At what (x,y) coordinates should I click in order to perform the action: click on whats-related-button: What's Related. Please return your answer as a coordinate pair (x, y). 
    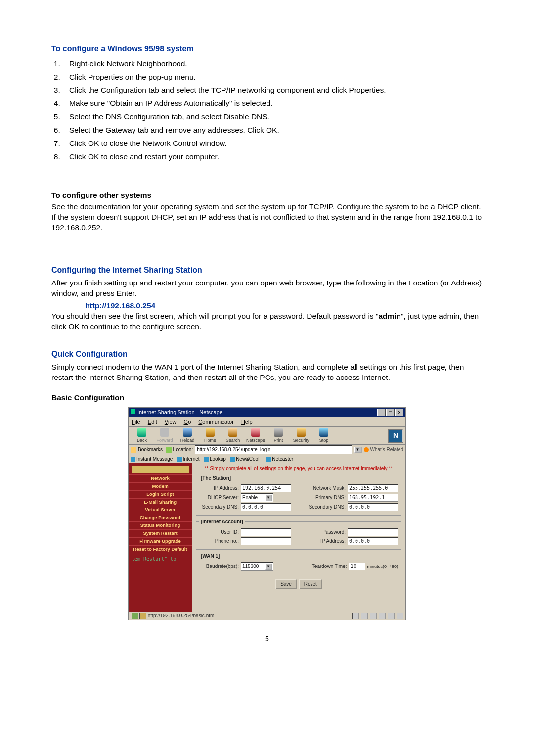
    Looking at the image, I should click on (384, 450).